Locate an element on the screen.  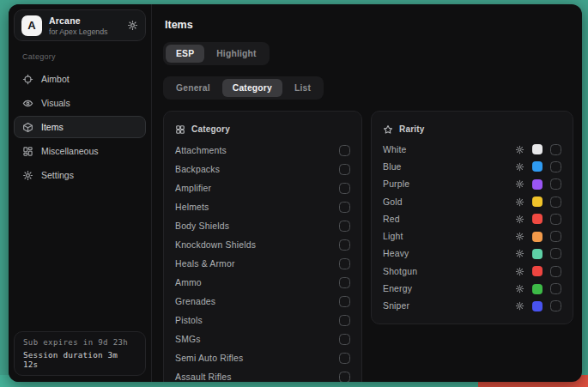
sidebar-item-label: Miscellaneous is located at coordinates (70, 151).